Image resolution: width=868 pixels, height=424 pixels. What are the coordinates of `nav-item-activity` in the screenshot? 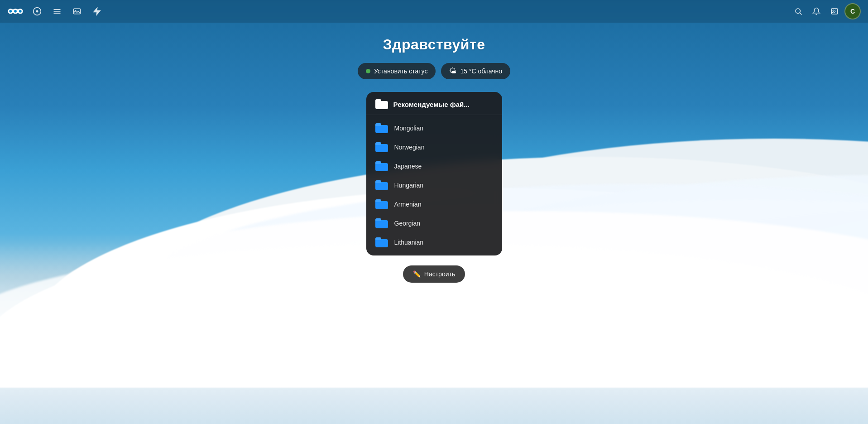 It's located at (97, 11).